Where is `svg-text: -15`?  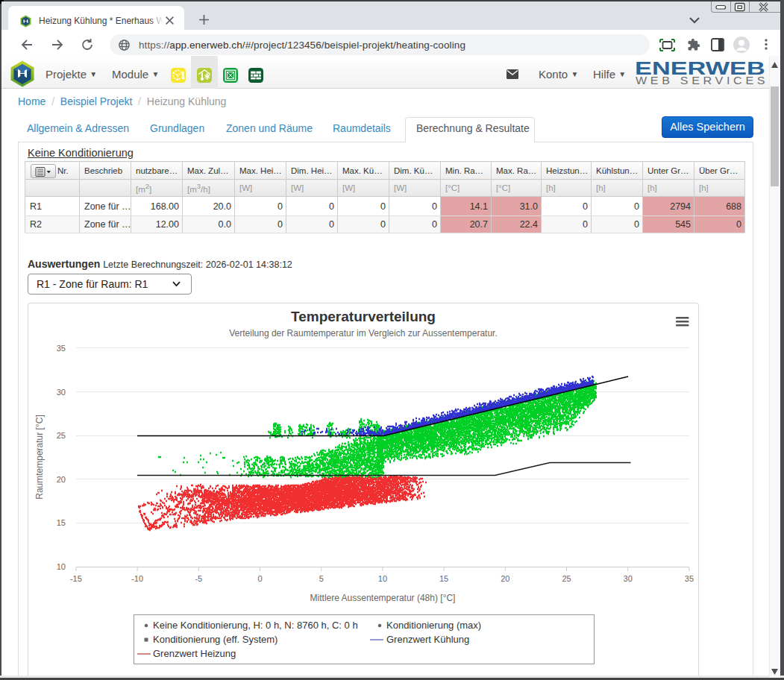 svg-text: -15 is located at coordinates (76, 579).